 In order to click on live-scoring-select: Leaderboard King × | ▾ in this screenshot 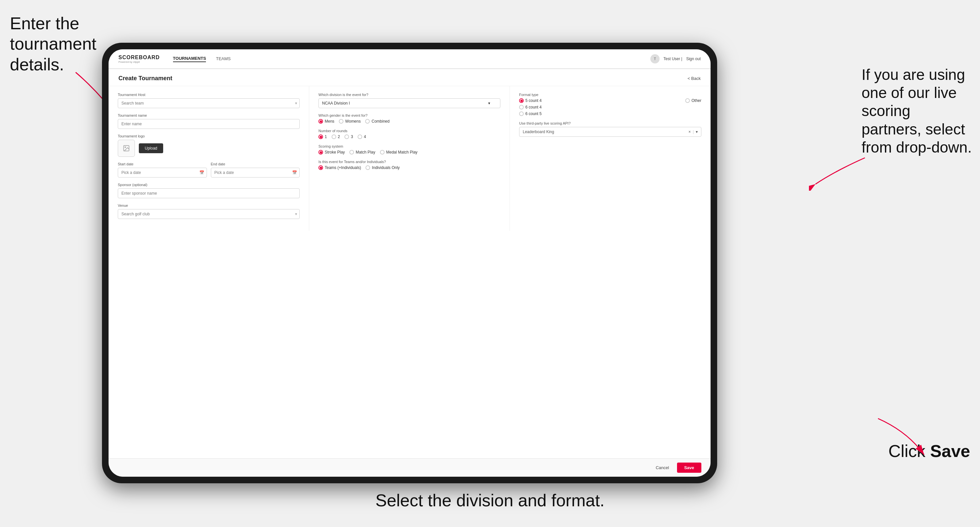, I will do `click(610, 132)`.